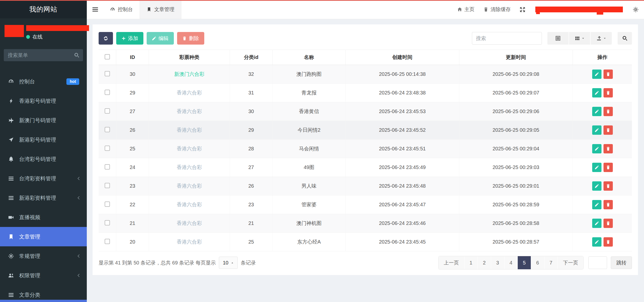  I want to click on pagination-page-1: 1, so click(471, 263).